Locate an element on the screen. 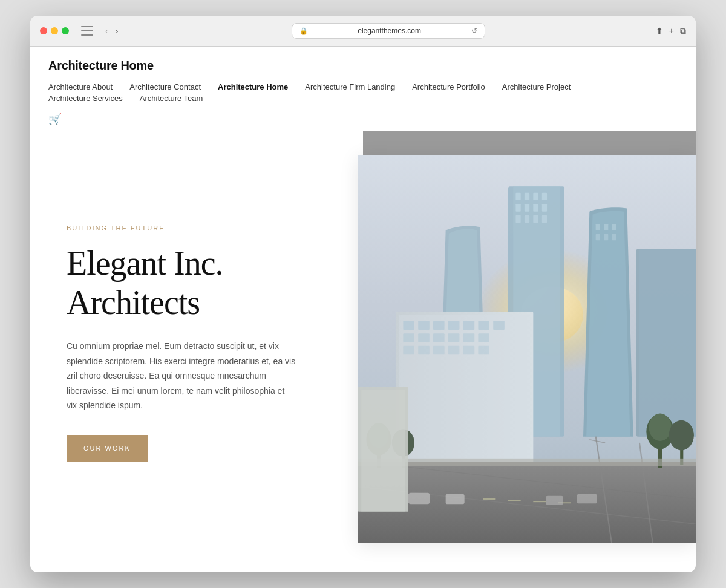 The height and width of the screenshot is (588, 726). minimize-button is located at coordinates (54, 31).